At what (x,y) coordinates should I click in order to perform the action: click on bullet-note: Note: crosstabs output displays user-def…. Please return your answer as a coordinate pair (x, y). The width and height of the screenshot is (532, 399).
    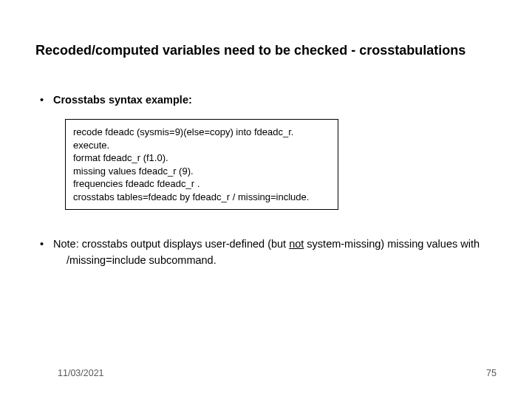
    Looking at the image, I should click on (268, 253).